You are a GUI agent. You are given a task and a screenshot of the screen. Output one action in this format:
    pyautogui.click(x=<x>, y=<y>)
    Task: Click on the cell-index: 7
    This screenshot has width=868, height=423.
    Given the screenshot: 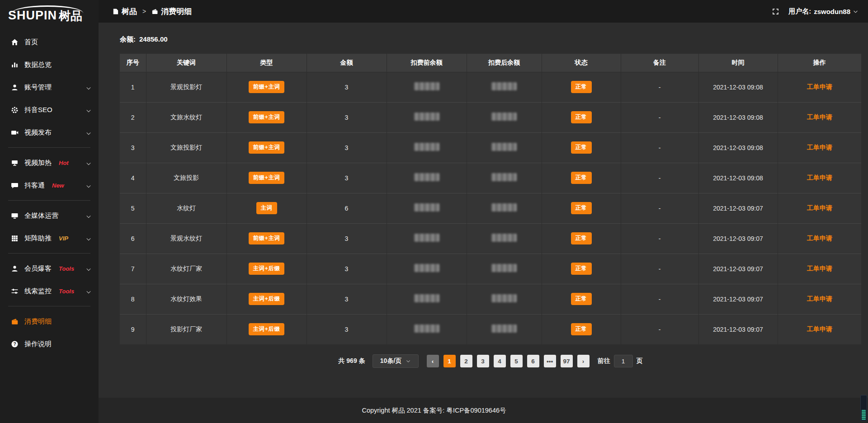 What is the action you would take?
    pyautogui.click(x=133, y=268)
    